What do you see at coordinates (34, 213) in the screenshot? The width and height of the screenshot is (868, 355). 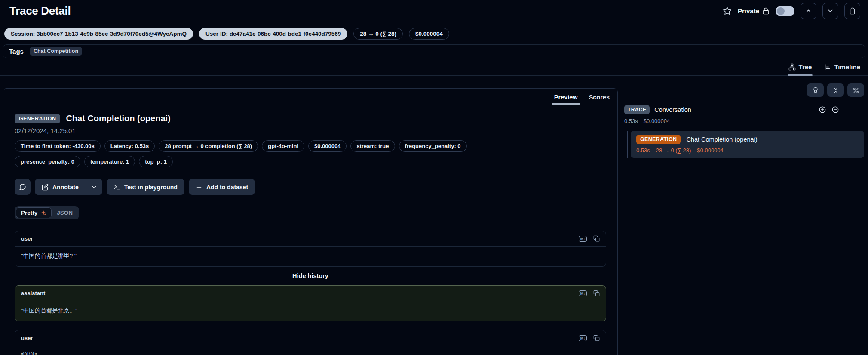 I see `pretty-toggle: Pretty` at bounding box center [34, 213].